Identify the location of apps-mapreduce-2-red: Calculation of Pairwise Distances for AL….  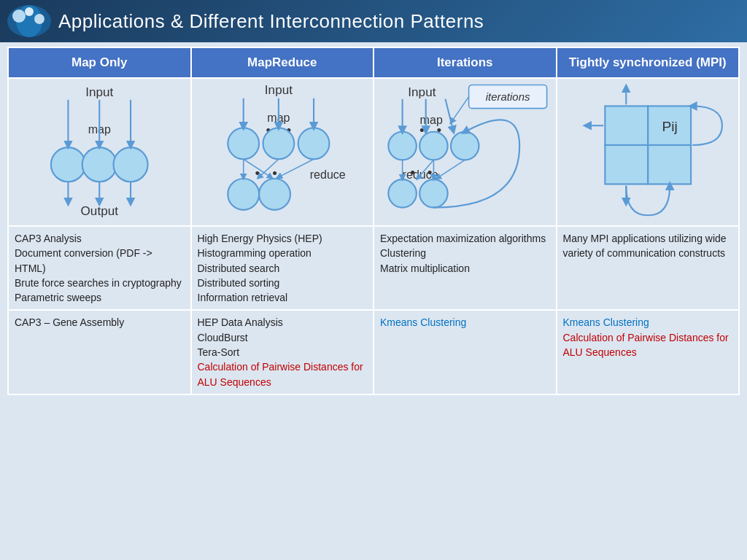
(280, 374).